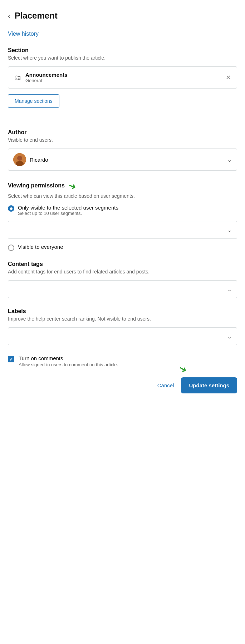 The image size is (245, 644). I want to click on comments-checkbox: ✓, so click(11, 359).